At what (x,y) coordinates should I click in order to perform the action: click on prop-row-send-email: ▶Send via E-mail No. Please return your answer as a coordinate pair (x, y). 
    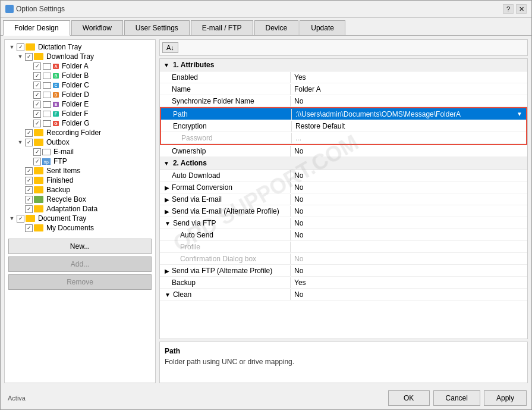
    Looking at the image, I should click on (344, 199).